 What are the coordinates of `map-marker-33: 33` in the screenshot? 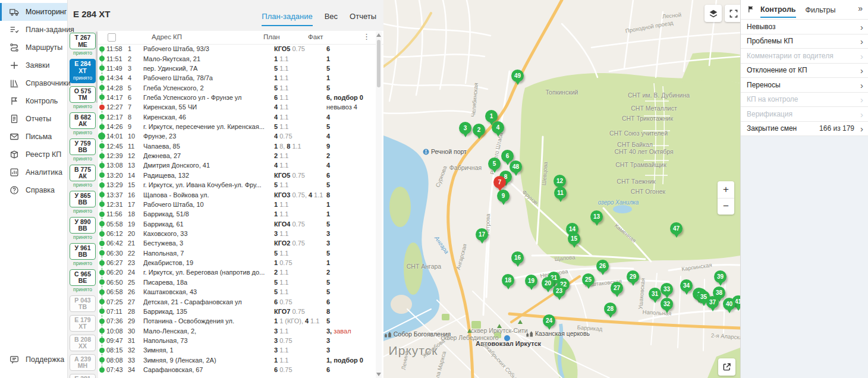 It's located at (667, 291).